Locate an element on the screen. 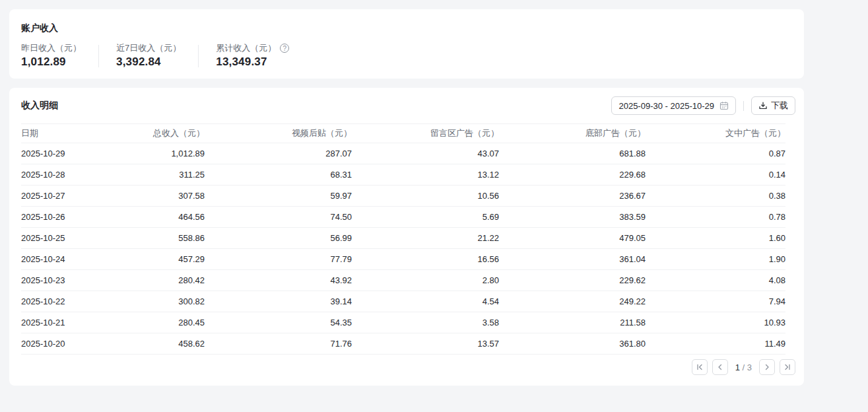 The image size is (868, 412). stat-label: 昨日收入（元） is located at coordinates (51, 48).